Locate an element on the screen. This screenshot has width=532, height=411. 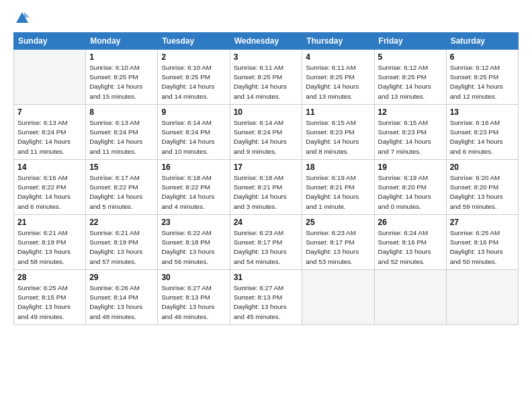
calendar-cell: 31Sunrise: 6:27 AMSunset: 8:13 PMDayligh… is located at coordinates (266, 298).